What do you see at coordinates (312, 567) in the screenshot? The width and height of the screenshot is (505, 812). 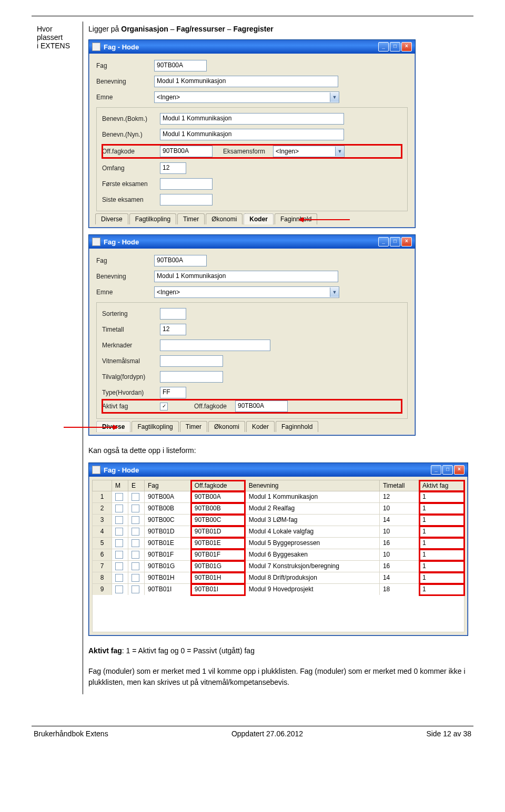 I see `cell-benevning: Modul 7 Konstruksjon/beregning` at bounding box center [312, 567].